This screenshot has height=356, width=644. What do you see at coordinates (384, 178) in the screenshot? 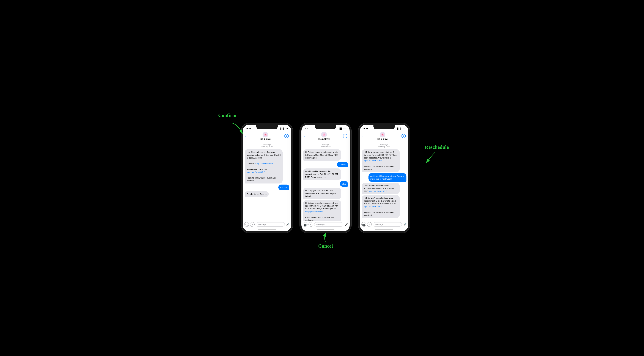
I see `phone-reschedule-wrapper: Reschedule 9:41 ▐▐▐ ≈ ▬` at bounding box center [384, 178].